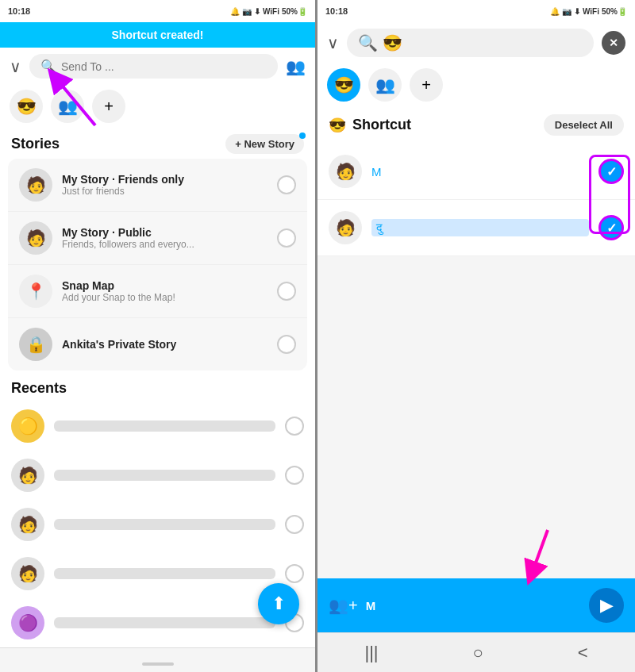  What do you see at coordinates (426, 85) in the screenshot?
I see `add-btn-right: +` at bounding box center [426, 85].